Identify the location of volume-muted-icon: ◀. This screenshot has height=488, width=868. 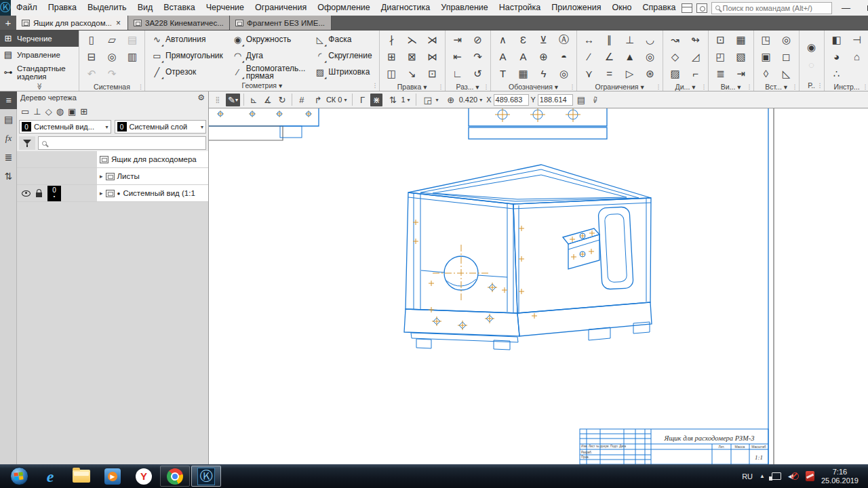
(793, 476).